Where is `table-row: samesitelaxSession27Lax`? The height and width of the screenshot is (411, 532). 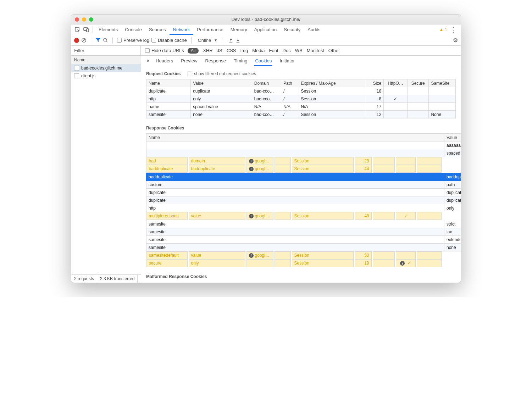
table-row: samesitelaxSession27Lax is located at coordinates (304, 232).